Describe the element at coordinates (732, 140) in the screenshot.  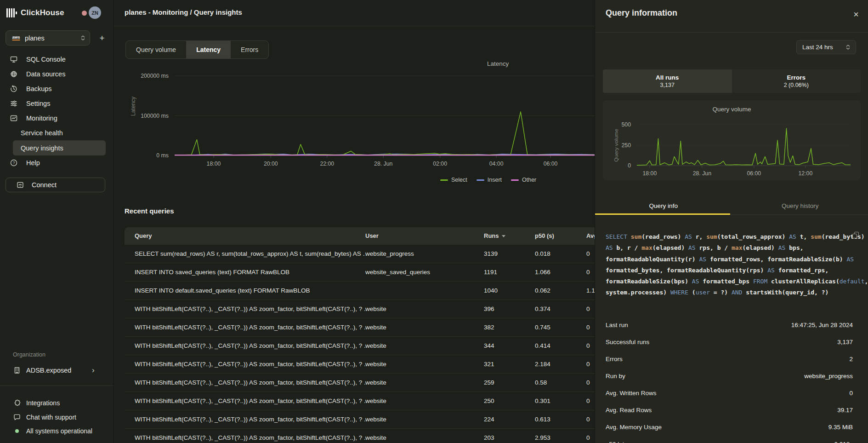
I see `query-volume-card: Query volume Query volume 025050018:0028…` at that location.